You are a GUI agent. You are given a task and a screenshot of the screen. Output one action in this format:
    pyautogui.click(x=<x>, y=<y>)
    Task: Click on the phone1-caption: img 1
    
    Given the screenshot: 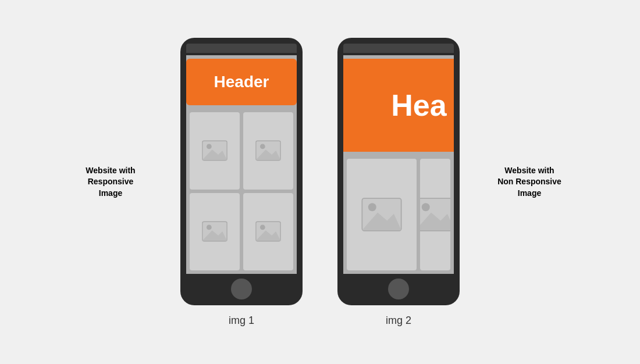 What is the action you would take?
    pyautogui.click(x=241, y=321)
    